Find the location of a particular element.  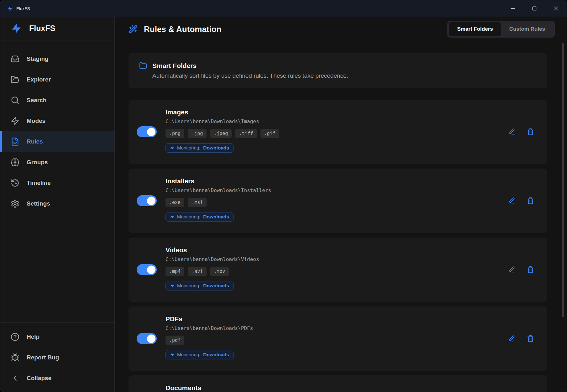

minimize-button is located at coordinates (513, 8).